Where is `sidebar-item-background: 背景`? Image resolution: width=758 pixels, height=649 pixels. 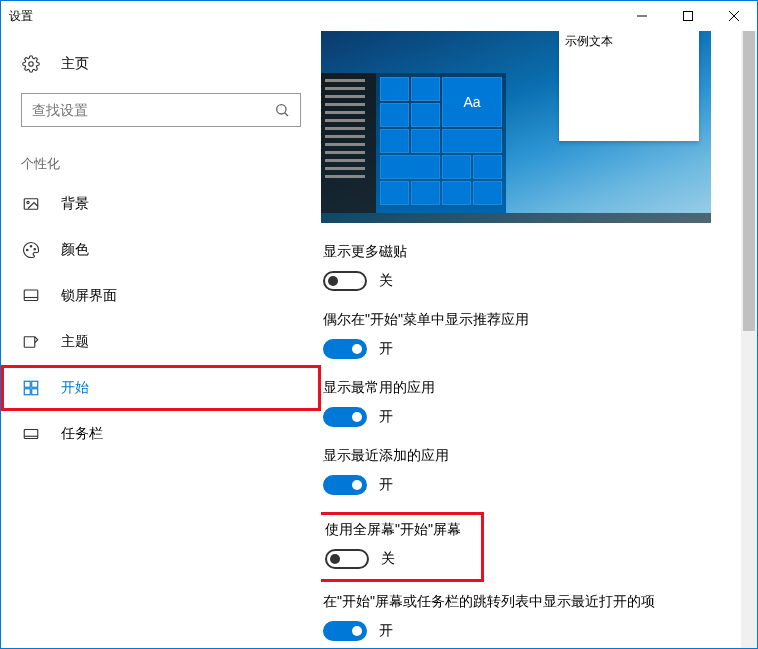 sidebar-item-background: 背景 is located at coordinates (161, 204).